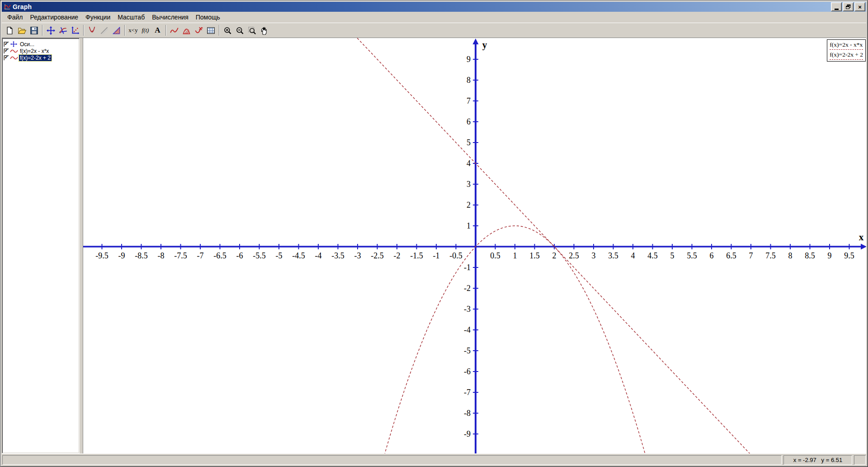 The image size is (868, 467). I want to click on insert-parametric-button: f(t), so click(146, 31).